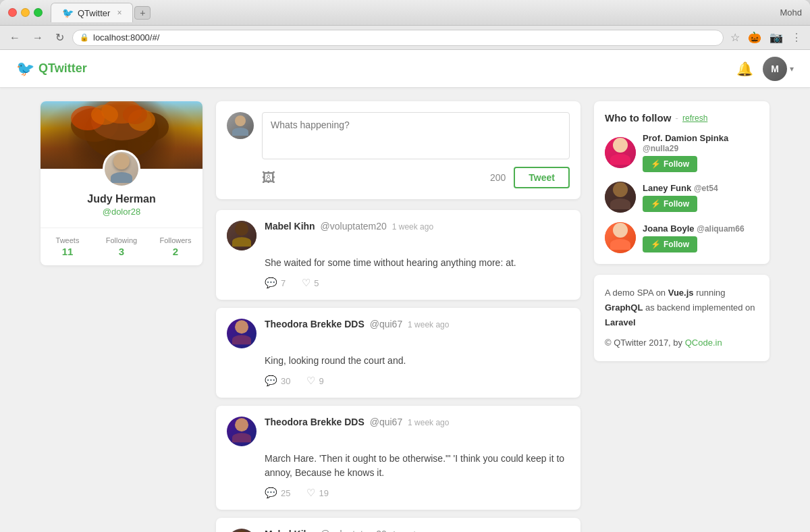 This screenshot has height=532, width=810. I want to click on followers-label: Followers, so click(176, 240).